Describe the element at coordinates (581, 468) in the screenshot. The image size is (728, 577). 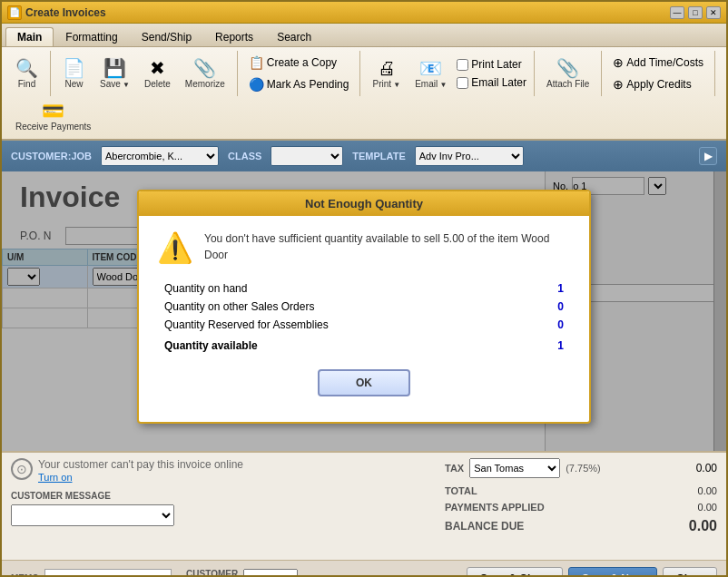
I see `tax-row: TAX San Tomas (7.75%) 0.00` at that location.